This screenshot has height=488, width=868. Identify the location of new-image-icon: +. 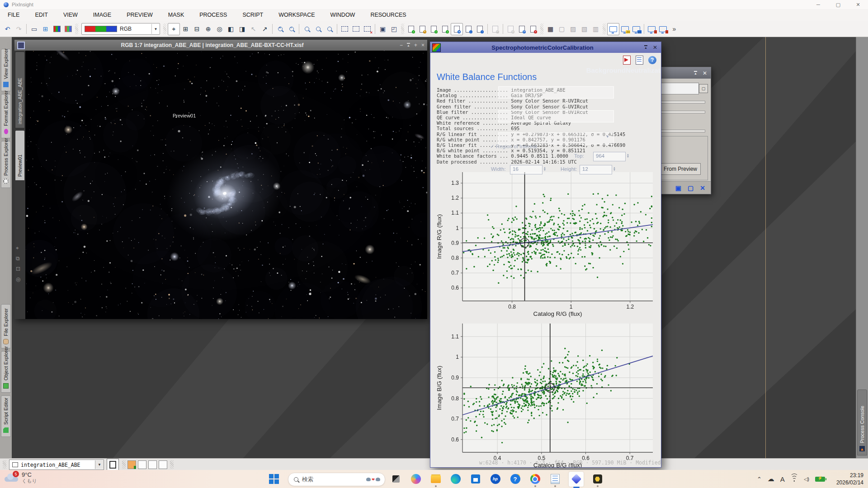
(411, 29).